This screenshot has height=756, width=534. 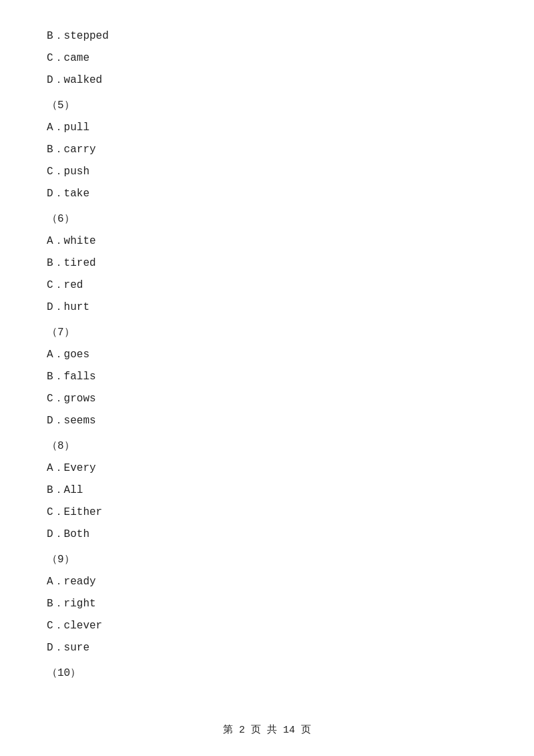 I want to click on question-number: （6）, so click(x=267, y=219).